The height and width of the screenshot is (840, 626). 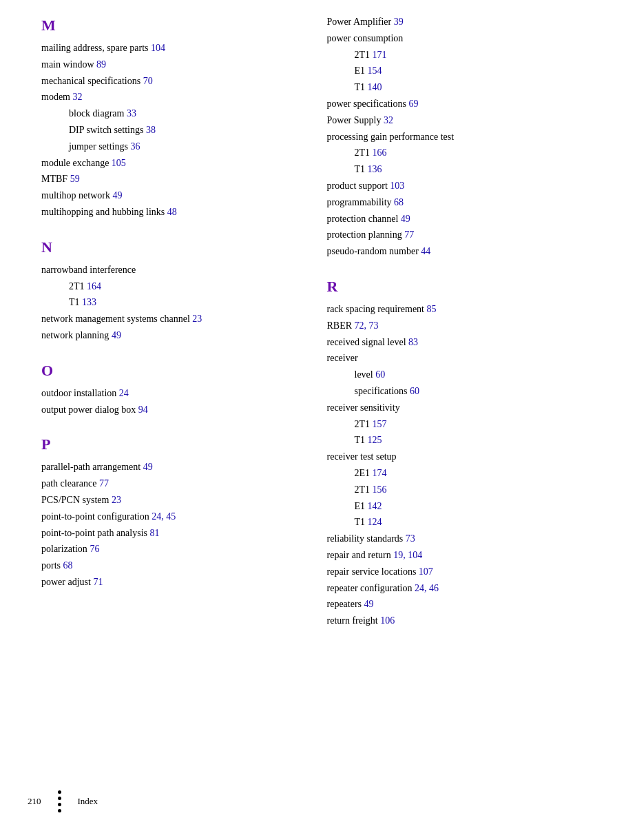 What do you see at coordinates (426, 251) in the screenshot?
I see `page-num: 44` at bounding box center [426, 251].